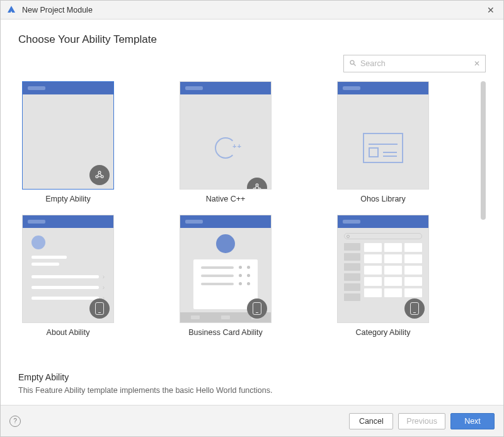 The width and height of the screenshot is (504, 437). What do you see at coordinates (252, 383) in the screenshot?
I see `template-description: Empty Ability This Feature Ability templ…` at bounding box center [252, 383].